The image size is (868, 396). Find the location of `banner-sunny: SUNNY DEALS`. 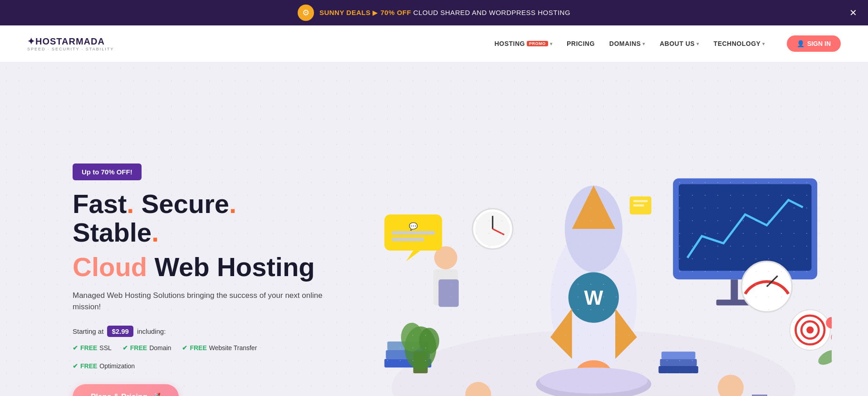

banner-sunny: SUNNY DEALS is located at coordinates (345, 13).